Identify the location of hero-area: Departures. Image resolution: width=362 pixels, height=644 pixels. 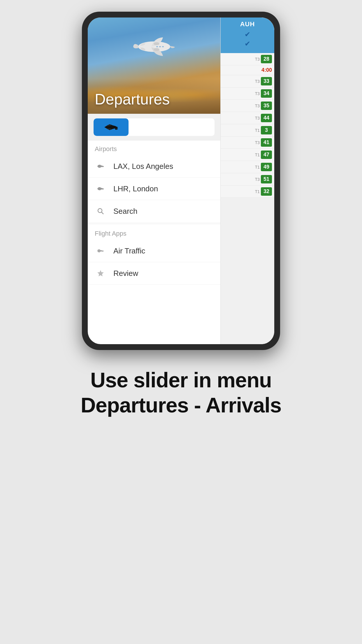
(154, 66).